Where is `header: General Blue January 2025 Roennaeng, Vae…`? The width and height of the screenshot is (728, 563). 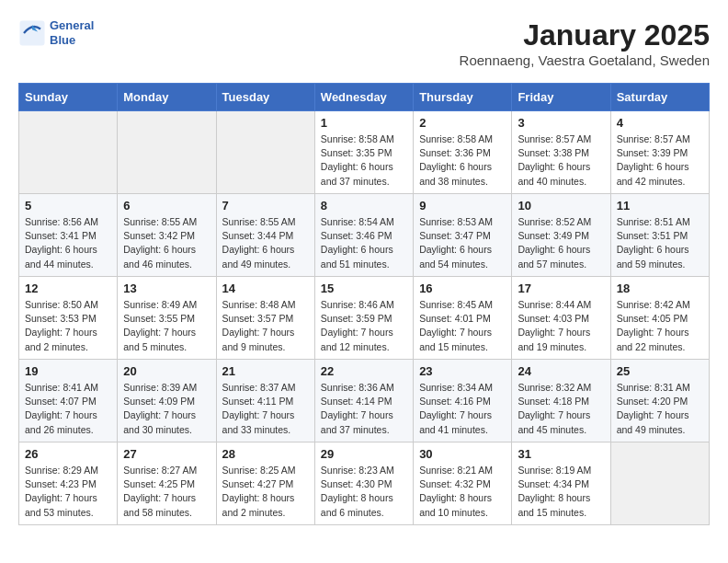 header: General Blue January 2025 Roennaeng, Vae… is located at coordinates (364, 43).